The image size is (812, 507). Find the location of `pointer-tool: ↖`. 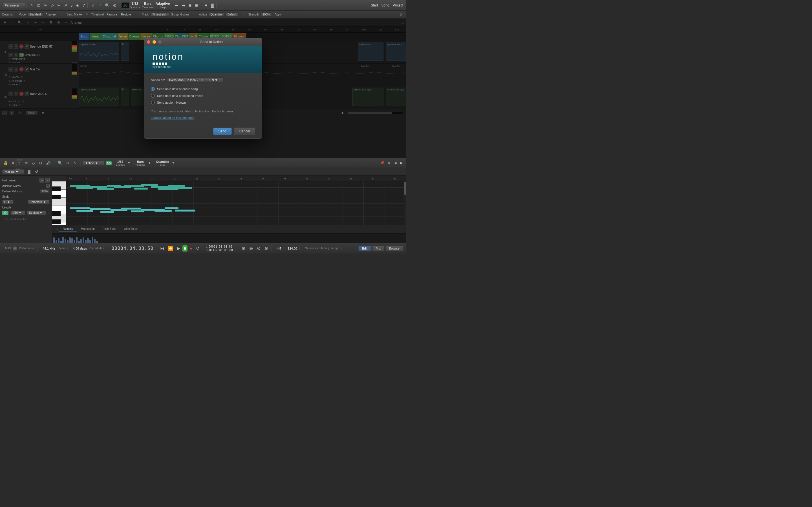

pointer-tool: ↖ is located at coordinates (32, 5).